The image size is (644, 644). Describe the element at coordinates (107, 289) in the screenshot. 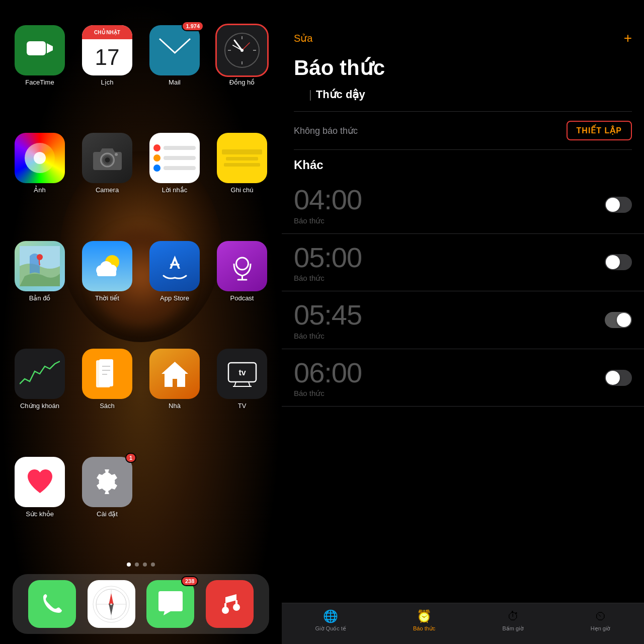

I see `app-thoitiet: Thời tiết` at that location.